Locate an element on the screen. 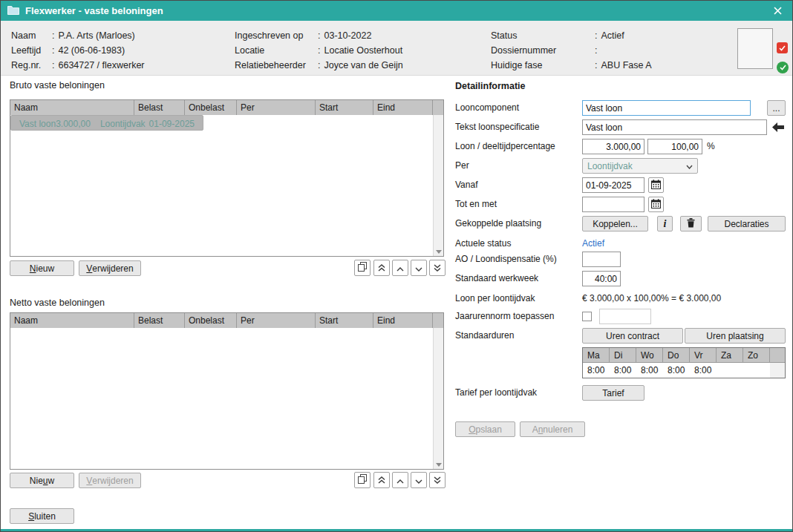 The image size is (793, 532). bruto-vertical-scrollbar is located at coordinates (438, 185).